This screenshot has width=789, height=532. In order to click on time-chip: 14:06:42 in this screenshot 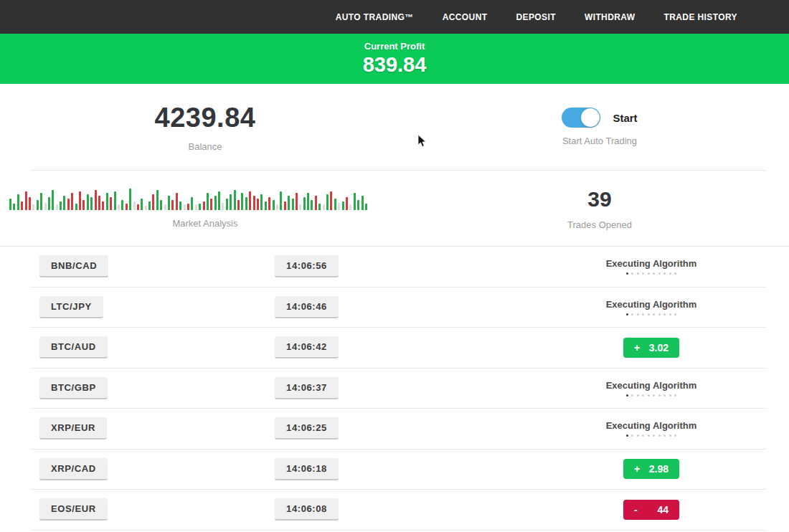, I will do `click(307, 347)`.